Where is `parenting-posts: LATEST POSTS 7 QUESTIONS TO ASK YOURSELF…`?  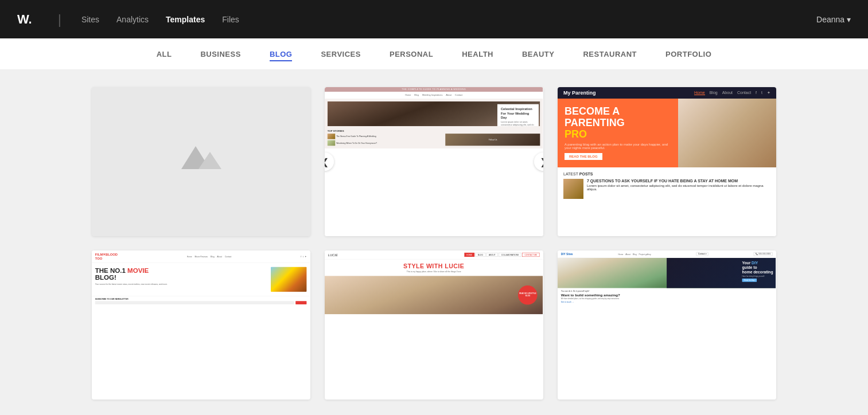
parenting-posts: LATEST POSTS 7 QUESTIONS TO ASK YOURSELF… is located at coordinates (667, 186).